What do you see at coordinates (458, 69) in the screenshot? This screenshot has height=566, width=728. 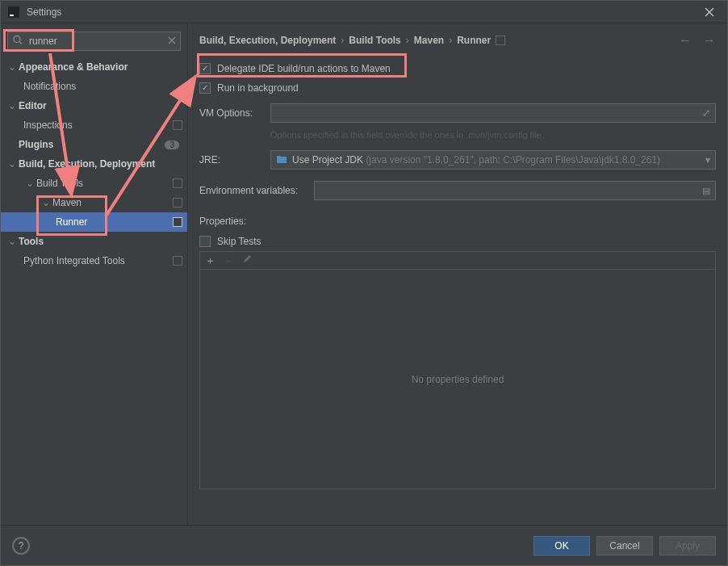 I see `delegate-checkbox-row: Delegate IDE build/run actions to Maven` at bounding box center [458, 69].